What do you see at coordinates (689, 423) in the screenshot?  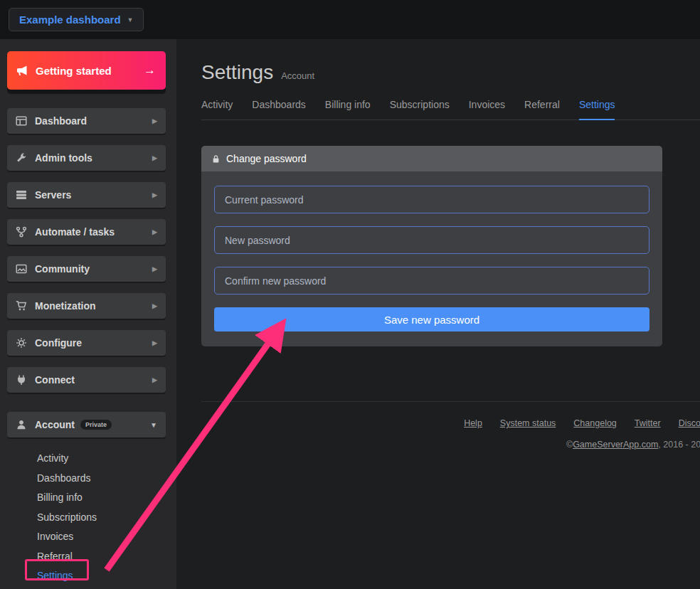 I see `footer-link-discord: Discord` at bounding box center [689, 423].